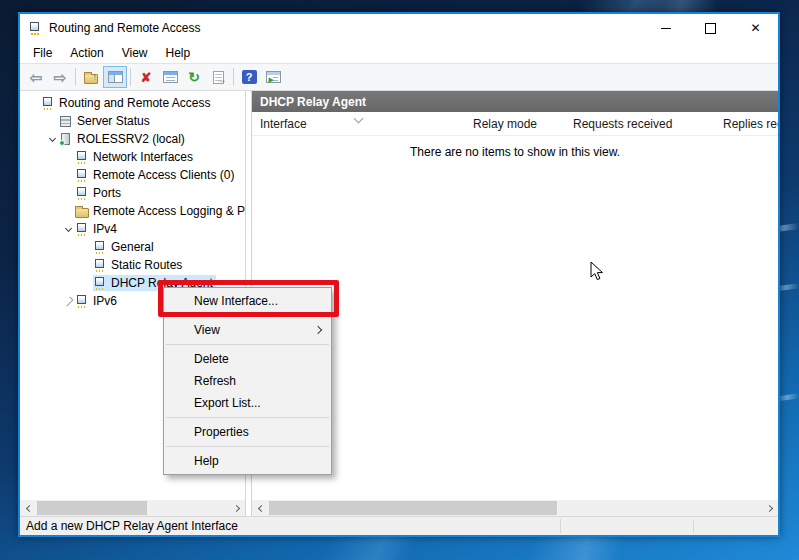 The image size is (799, 560). I want to click on server-tower-icon, so click(66, 140).